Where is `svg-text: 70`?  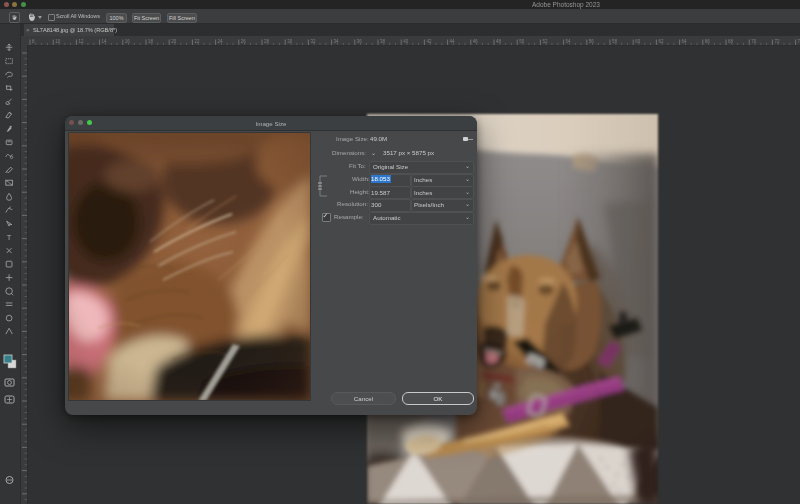 svg-text: 70 is located at coordinates (754, 42).